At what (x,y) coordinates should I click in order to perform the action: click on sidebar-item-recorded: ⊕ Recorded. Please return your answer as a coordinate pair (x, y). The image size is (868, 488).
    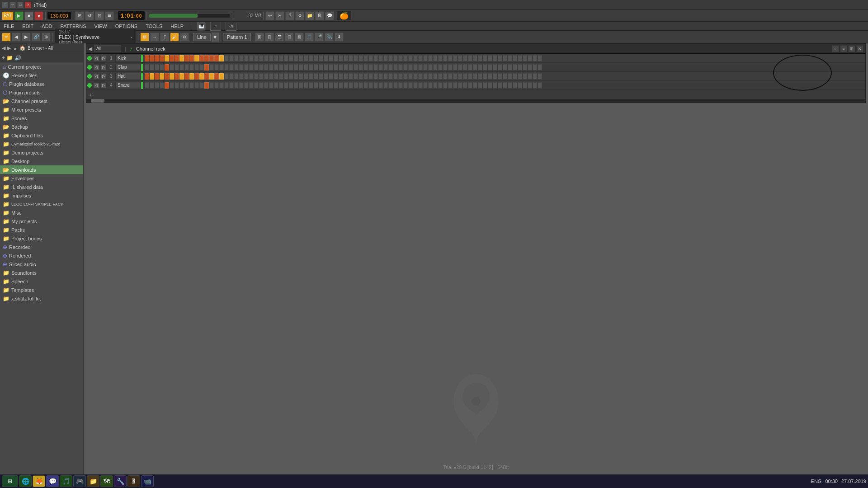
    Looking at the image, I should click on (42, 247).